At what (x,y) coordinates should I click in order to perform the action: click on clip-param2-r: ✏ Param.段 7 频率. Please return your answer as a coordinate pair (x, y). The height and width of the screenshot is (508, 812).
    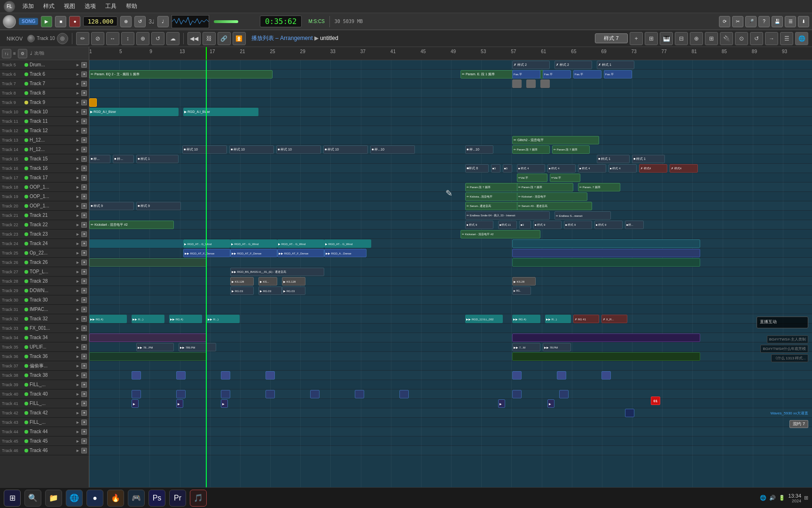
    Looking at the image, I should click on (493, 187).